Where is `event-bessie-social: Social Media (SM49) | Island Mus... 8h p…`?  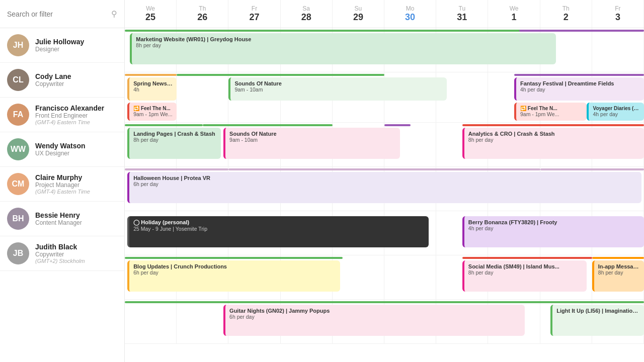 event-bessie-social: Social Media (SM49) | Island Mus... 8h p… is located at coordinates (525, 276).